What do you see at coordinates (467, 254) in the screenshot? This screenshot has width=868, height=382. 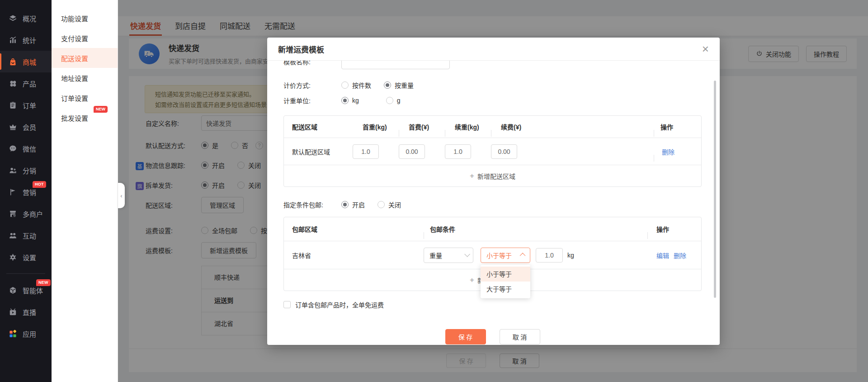 I see `chevron-down-icon` at bounding box center [467, 254].